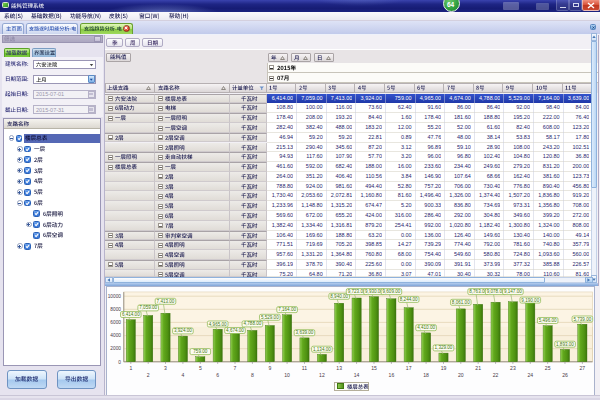 The width and height of the screenshot is (600, 400). Describe the element at coordinates (356, 375) in the screenshot. I see `svg-text: 14` at that location.